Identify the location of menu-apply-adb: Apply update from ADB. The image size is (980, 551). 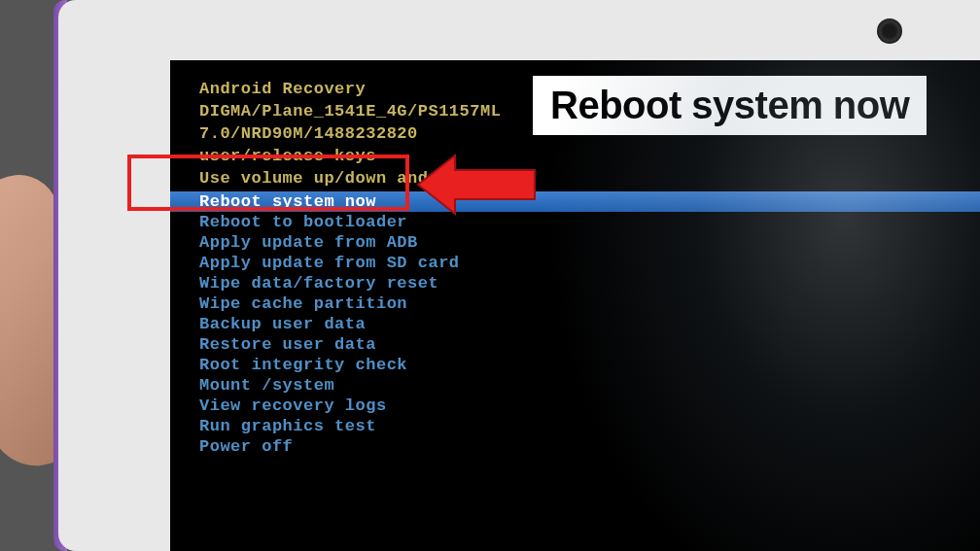
(589, 243).